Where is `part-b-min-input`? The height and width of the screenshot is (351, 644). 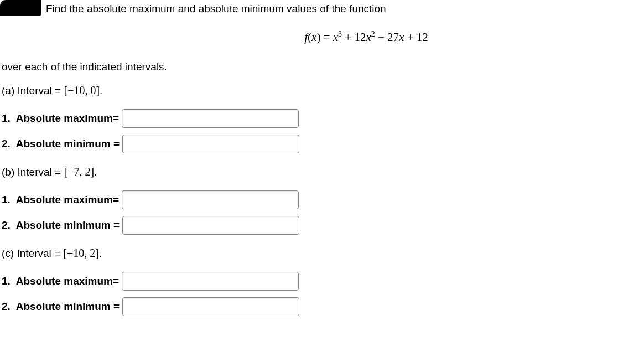 part-b-min-input is located at coordinates (211, 225).